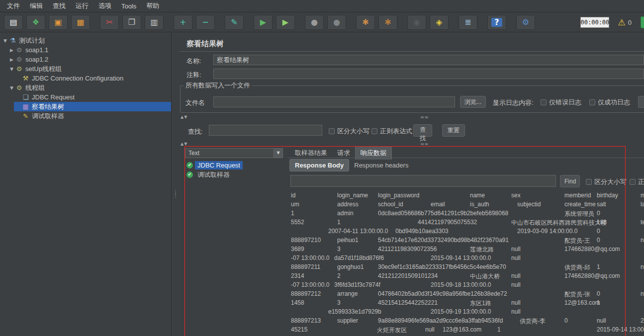 Image resolution: width=644 pixels, height=336 pixels. What do you see at coordinates (637, 182) in the screenshot?
I see `response-regex-checkbox: 正则` at bounding box center [637, 182].